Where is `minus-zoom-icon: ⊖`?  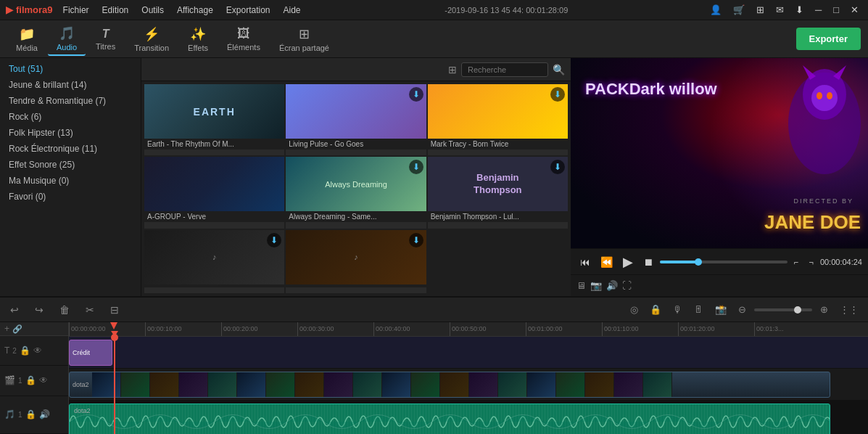 minus-zoom-icon: ⊖ is located at coordinates (743, 309).